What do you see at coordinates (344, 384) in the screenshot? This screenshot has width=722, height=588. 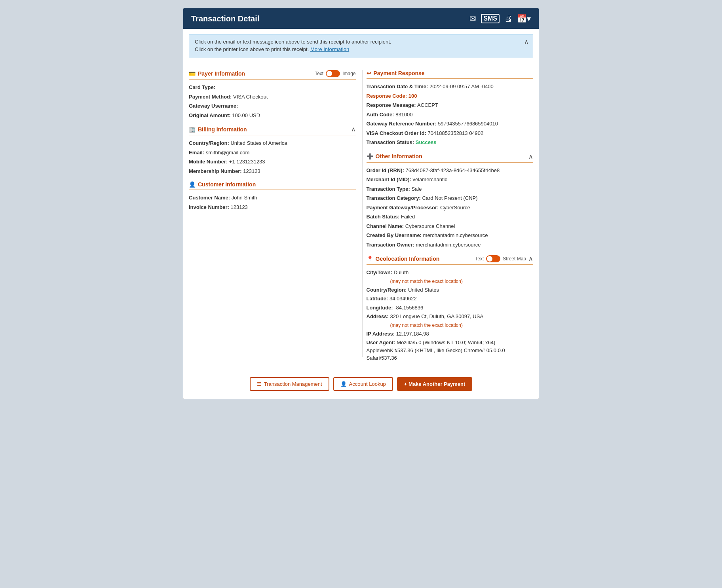 I see `account-icon: 👤` at bounding box center [344, 384].